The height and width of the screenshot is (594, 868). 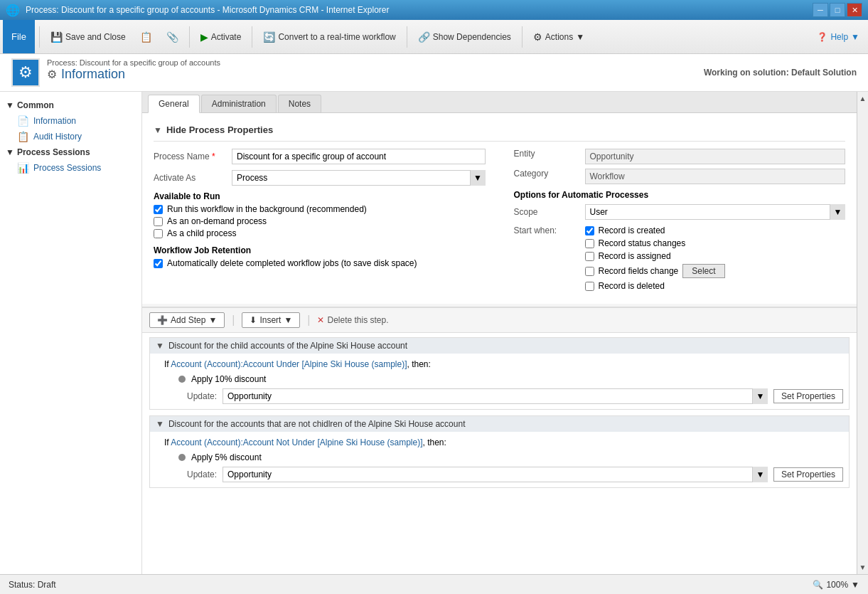 What do you see at coordinates (855, 585) in the screenshot?
I see `zoom-dropdown-icon: ▼` at bounding box center [855, 585].